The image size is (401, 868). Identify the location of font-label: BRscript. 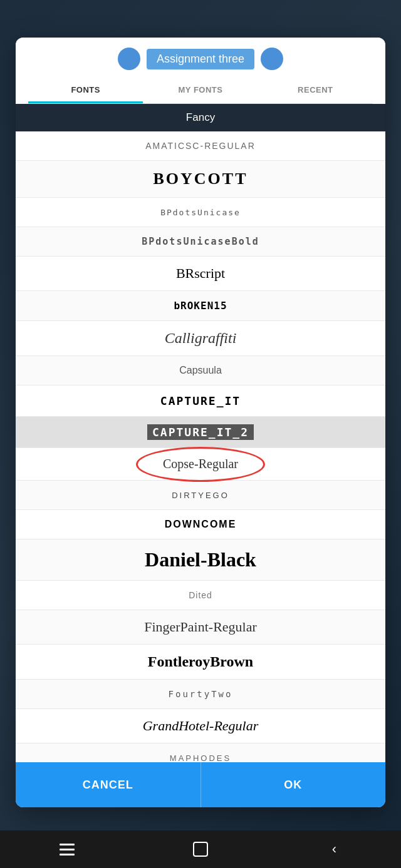
(200, 273).